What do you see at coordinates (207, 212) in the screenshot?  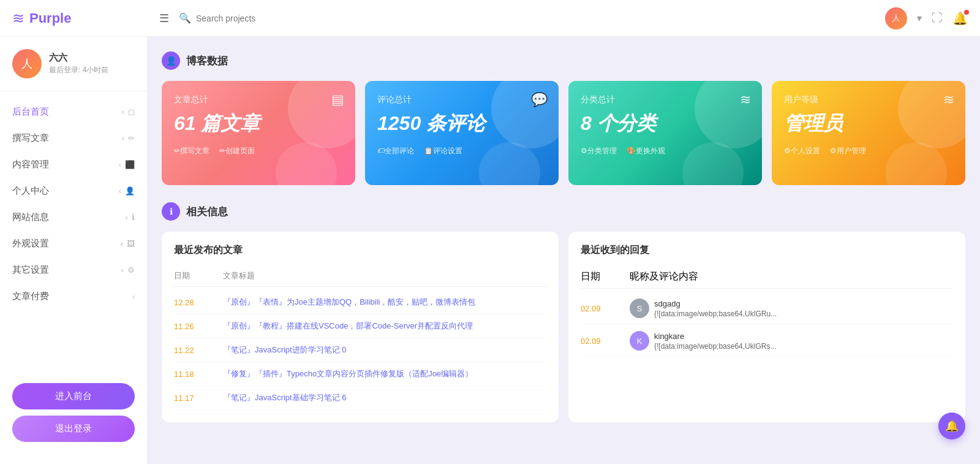 I see `related-info-title: 相关信息` at bounding box center [207, 212].